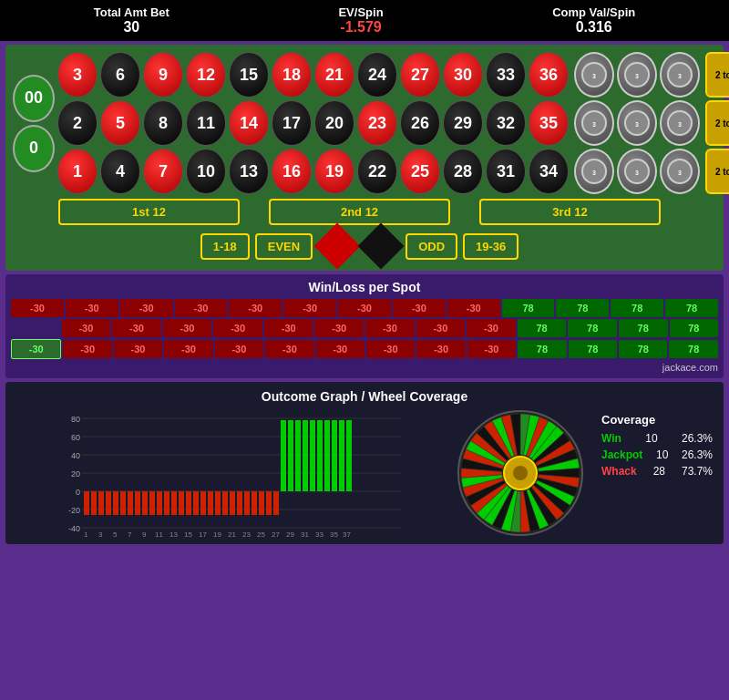 Image resolution: width=729 pixels, height=700 pixels. What do you see at coordinates (292, 171) in the screenshot?
I see `num-16: 16` at bounding box center [292, 171].